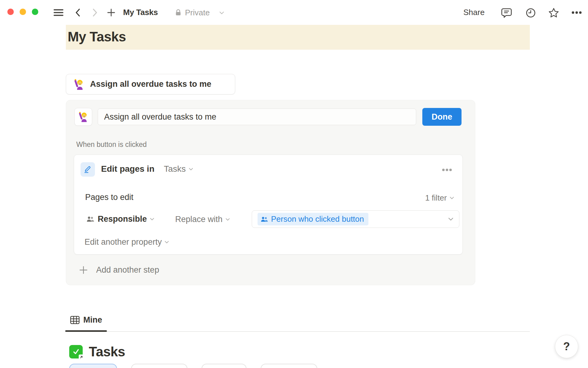  What do you see at coordinates (151, 84) in the screenshot?
I see `automation-button-label: Assign all overdue tasks to me` at bounding box center [151, 84].